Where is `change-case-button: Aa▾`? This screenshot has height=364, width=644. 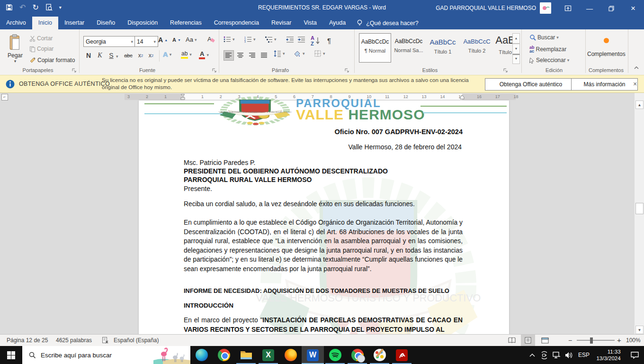
change-case-button: Aa▾ is located at coordinates (191, 40).